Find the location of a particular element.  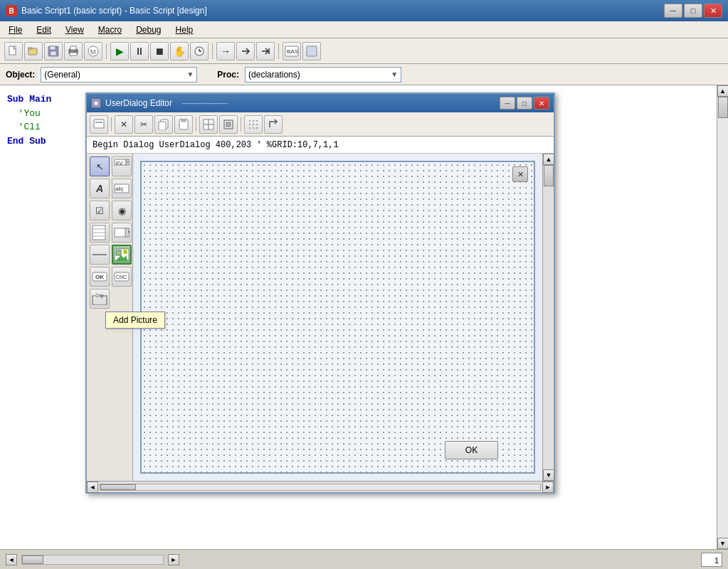

scroll-track is located at coordinates (723, 317).